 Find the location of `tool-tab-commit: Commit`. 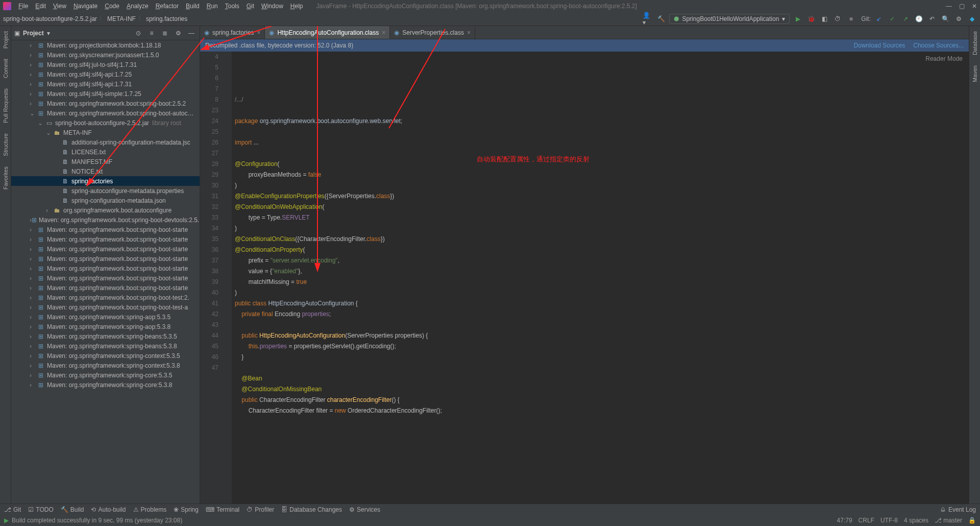

tool-tab-commit: Commit is located at coordinates (6, 68).